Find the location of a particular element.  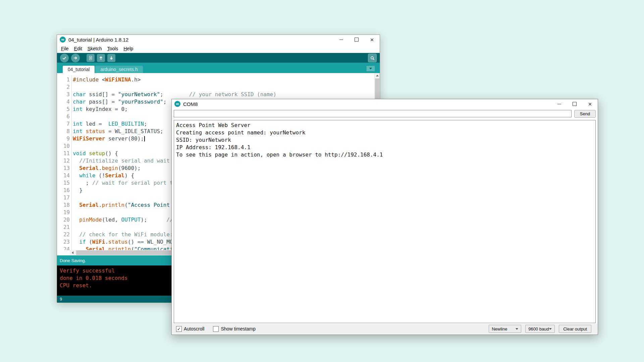

save-icon is located at coordinates (111, 58).